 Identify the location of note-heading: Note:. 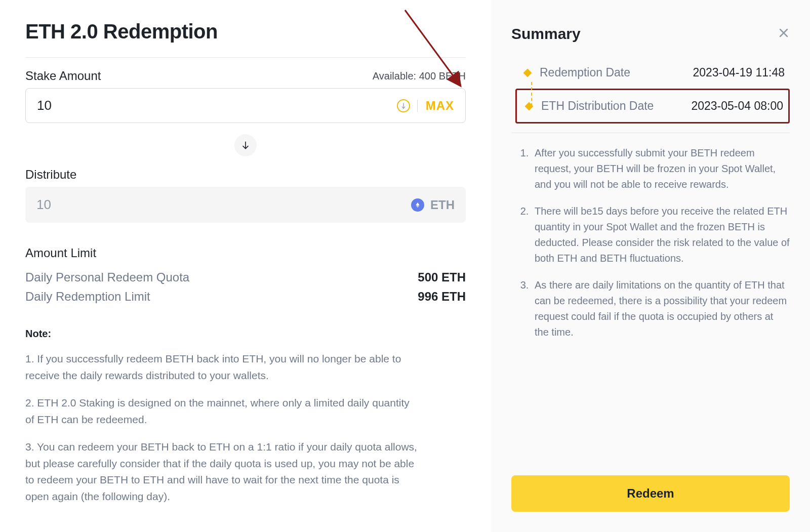
(246, 334).